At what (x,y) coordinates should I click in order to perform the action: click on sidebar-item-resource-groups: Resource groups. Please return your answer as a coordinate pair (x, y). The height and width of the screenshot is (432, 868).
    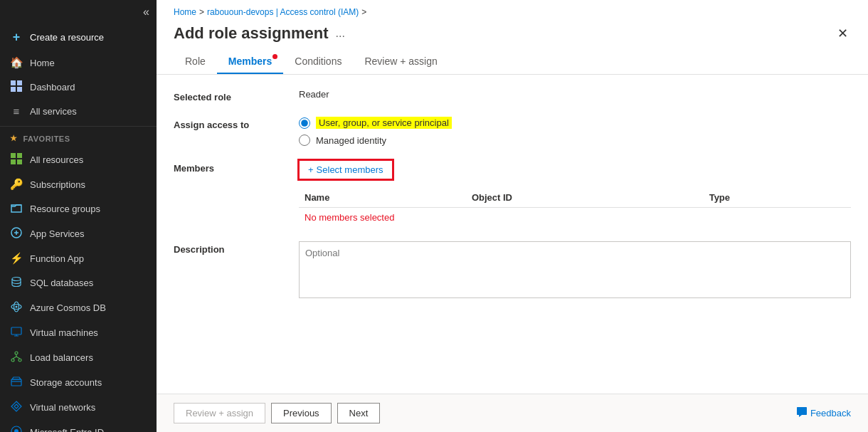
    Looking at the image, I should click on (78, 209).